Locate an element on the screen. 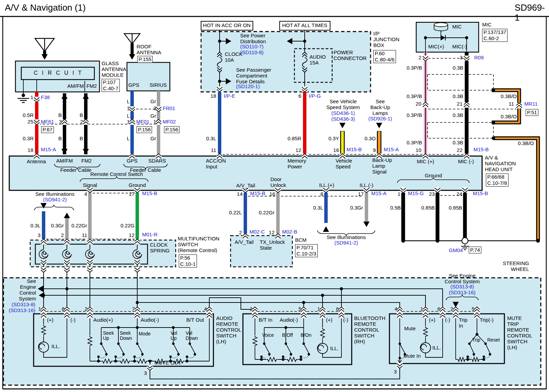 The height and width of the screenshot is (392, 549). bt-in-label: B/T In is located at coordinates (266, 320).